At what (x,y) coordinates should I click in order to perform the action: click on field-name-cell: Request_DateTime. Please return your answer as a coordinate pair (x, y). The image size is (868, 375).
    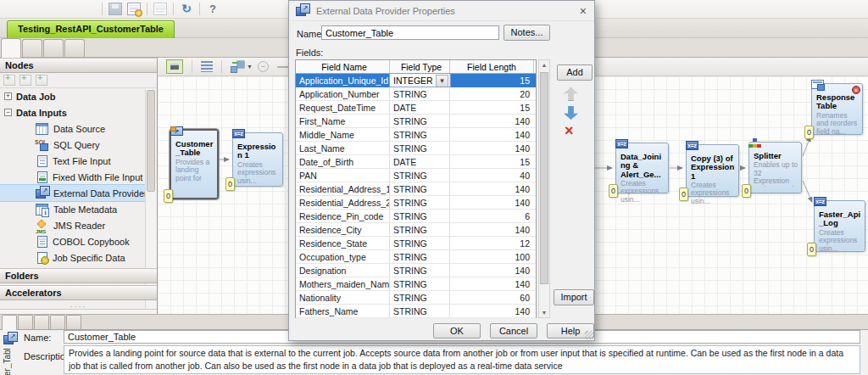
    Looking at the image, I should click on (342, 107).